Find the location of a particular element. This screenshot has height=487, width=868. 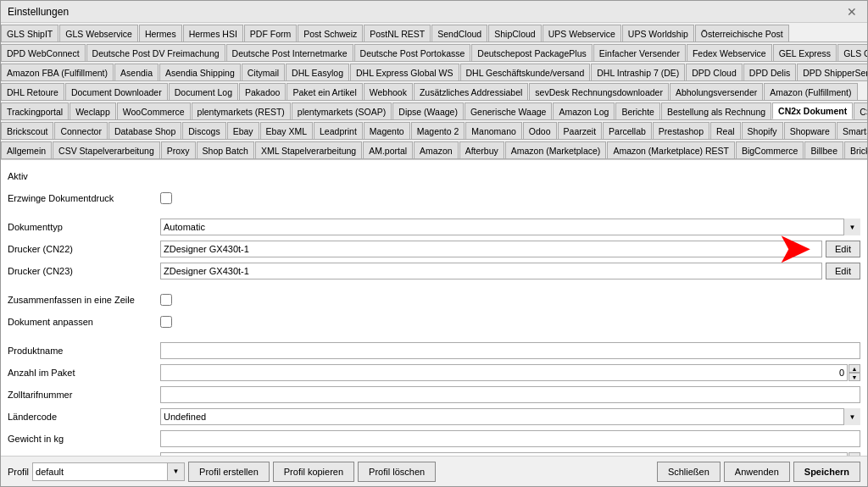

tab-connector: Connector is located at coordinates (81, 130).